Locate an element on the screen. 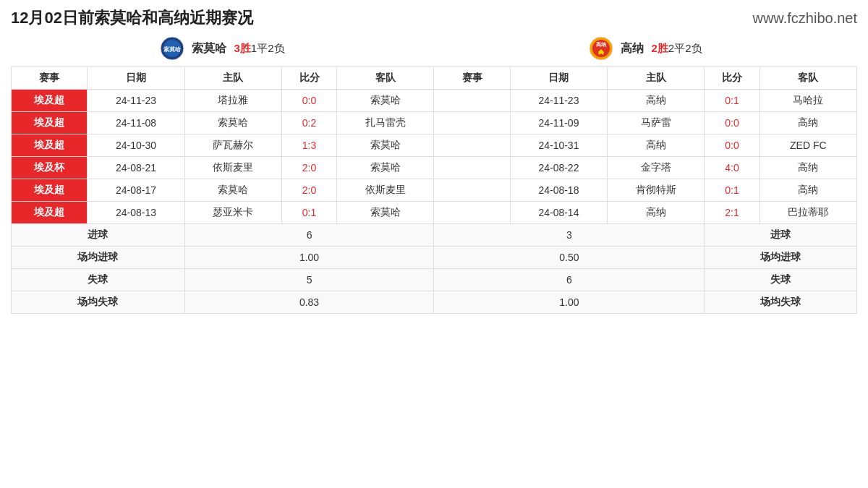  stats-label-left-0: 进球 is located at coordinates (98, 236).